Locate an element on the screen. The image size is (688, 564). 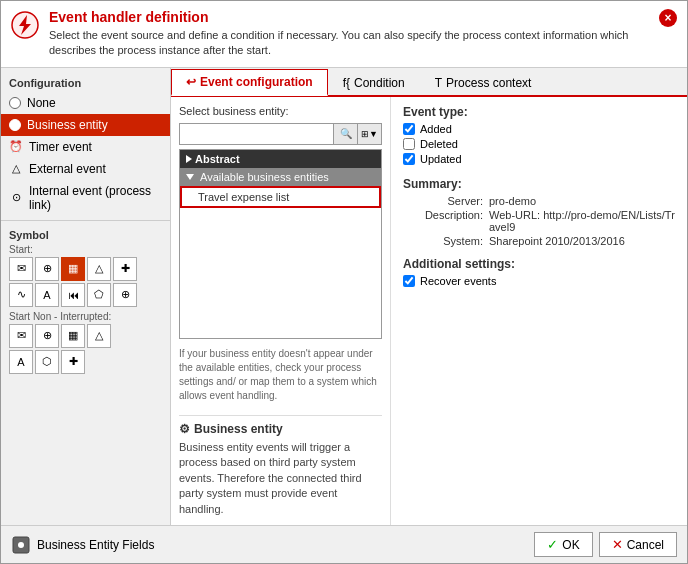
updated-checkbox is located at coordinates (409, 159).